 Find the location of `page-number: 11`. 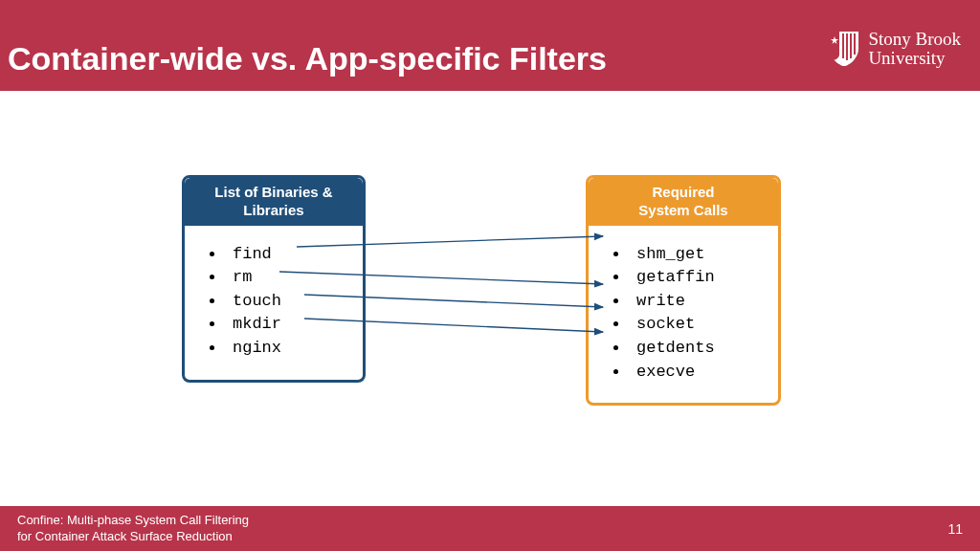

page-number: 11 is located at coordinates (955, 529).